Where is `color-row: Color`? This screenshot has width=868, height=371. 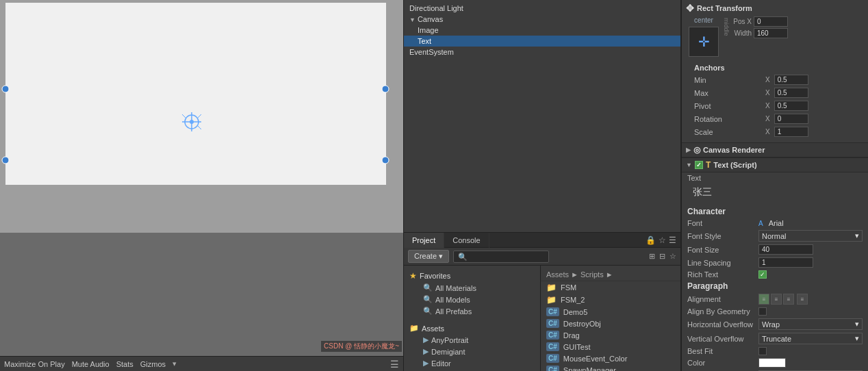 color-row: Color is located at coordinates (775, 363).